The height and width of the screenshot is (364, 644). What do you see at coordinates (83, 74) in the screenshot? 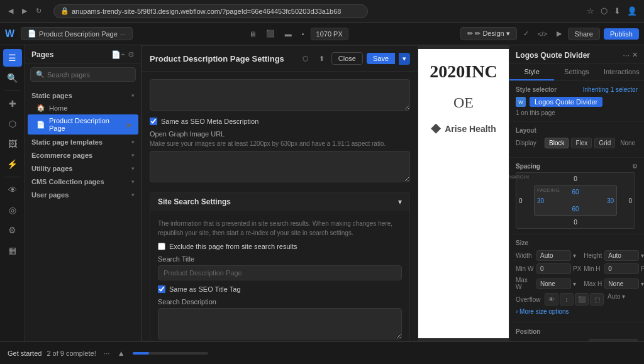
I see `pages-search-box: 🔍` at bounding box center [83, 74].